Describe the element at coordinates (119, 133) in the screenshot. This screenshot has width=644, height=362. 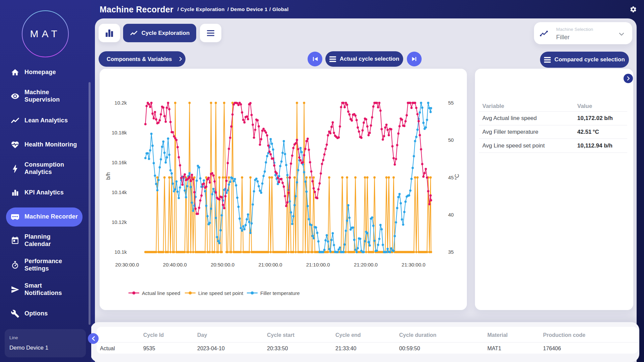
I see `svg-text: 10.18k` at that location.